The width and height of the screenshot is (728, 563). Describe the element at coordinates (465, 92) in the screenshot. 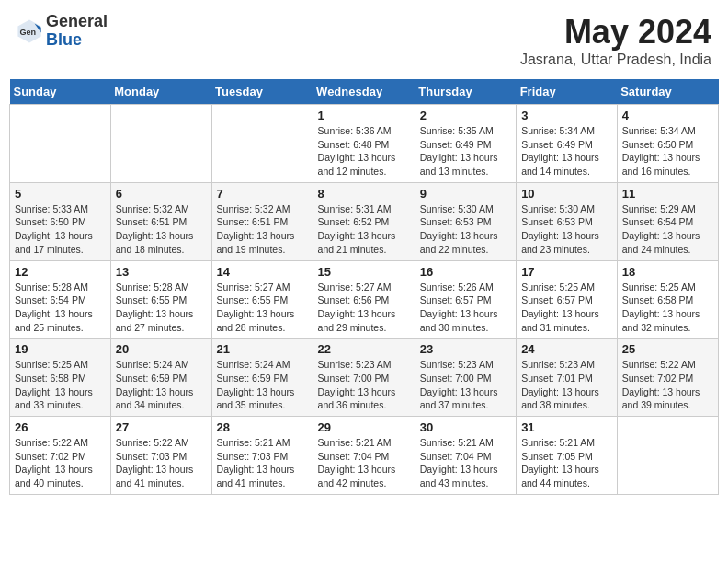

I see `col-header-thursday: Thursday` at that location.